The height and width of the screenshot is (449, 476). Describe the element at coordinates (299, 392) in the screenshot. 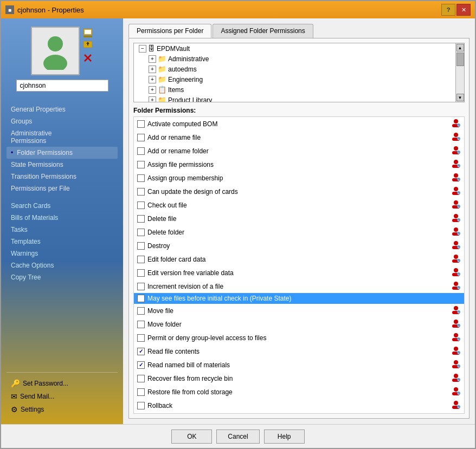

I see `permission-item-restore-file-cold-storage: Restore file from cold storage +` at that location.